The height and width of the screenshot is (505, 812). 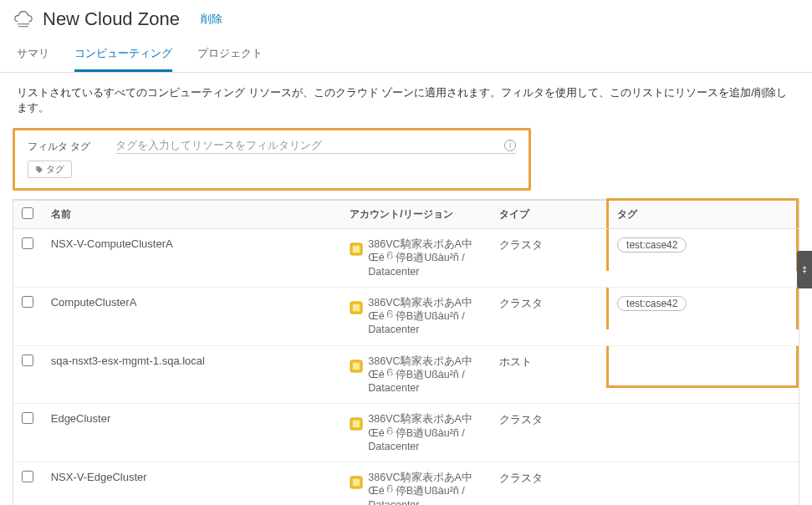 What do you see at coordinates (510, 145) in the screenshot?
I see `info-icon: i` at bounding box center [510, 145].